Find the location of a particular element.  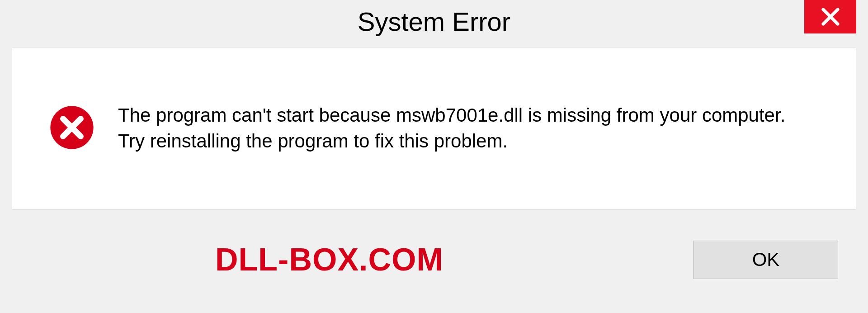

ok-button: OK is located at coordinates (766, 260).